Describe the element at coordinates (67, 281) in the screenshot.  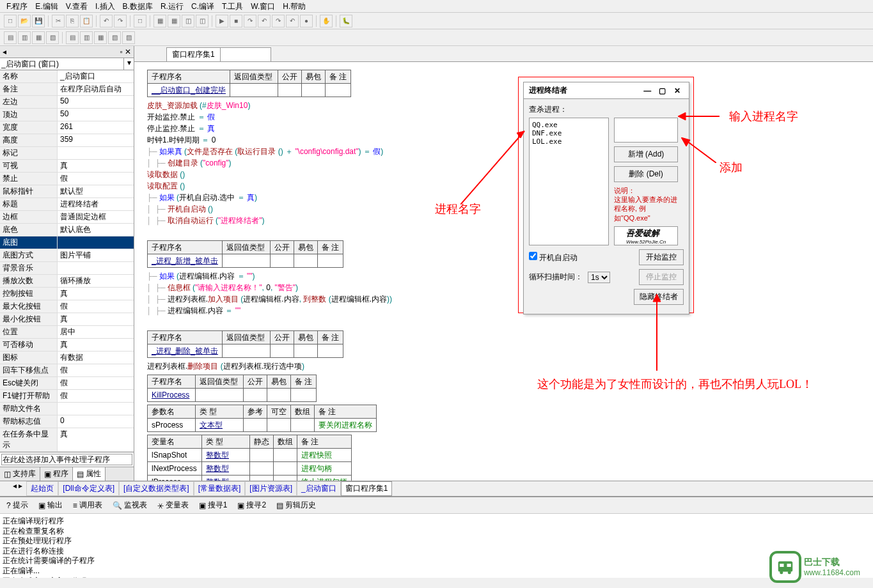
I see `property-row: 播放次数循环播放` at that location.